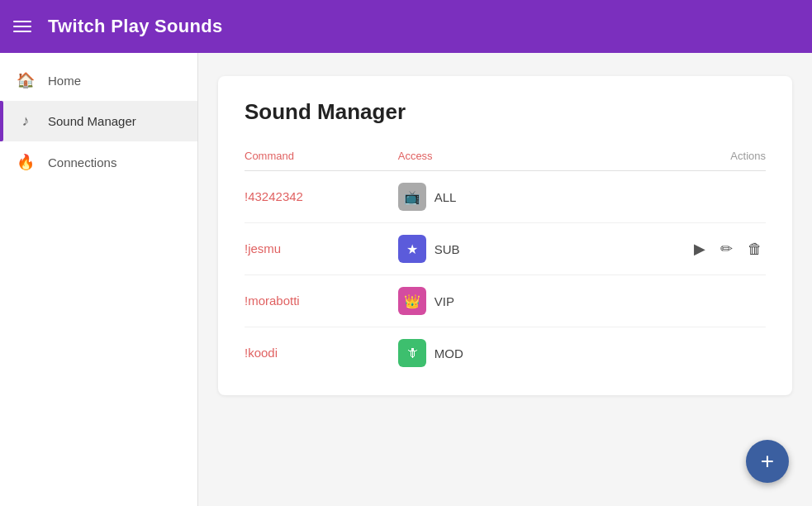 The image size is (812, 506). Describe the element at coordinates (484, 197) in the screenshot. I see `access-cell: 📺ALL` at that location.